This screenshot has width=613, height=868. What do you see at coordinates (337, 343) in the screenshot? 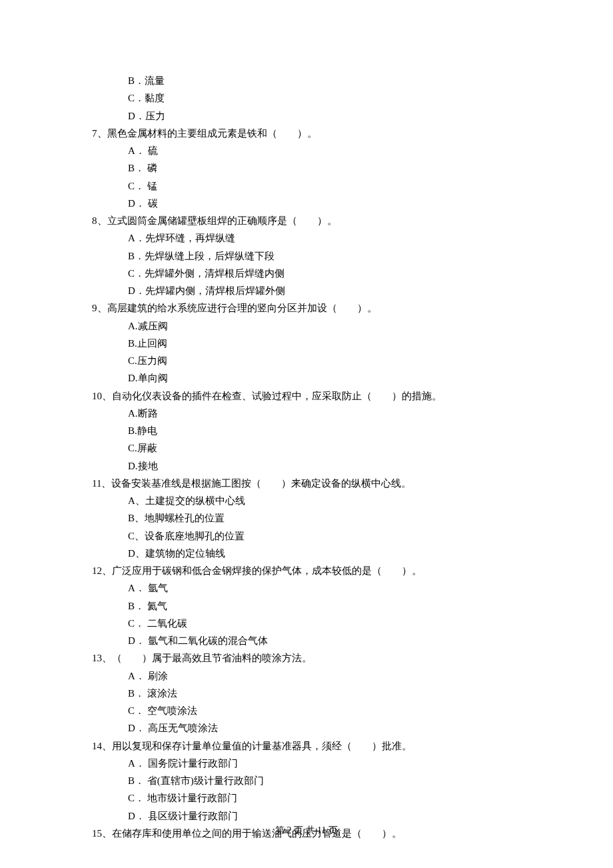
I see `option-text: B.止回阀` at bounding box center [337, 343].